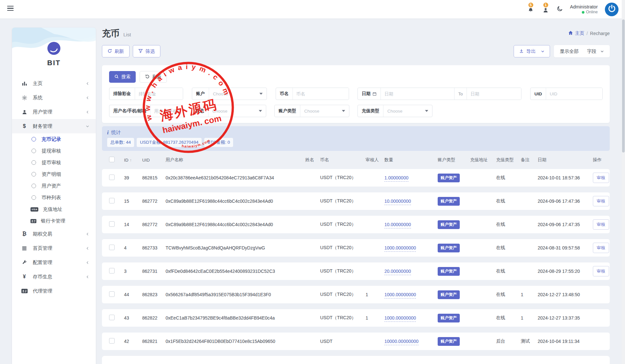 Image resolution: width=625 pixels, height=364 pixels. What do you see at coordinates (238, 94) in the screenshot?
I see `filter-row1-select-1: Choose` at bounding box center [238, 94].